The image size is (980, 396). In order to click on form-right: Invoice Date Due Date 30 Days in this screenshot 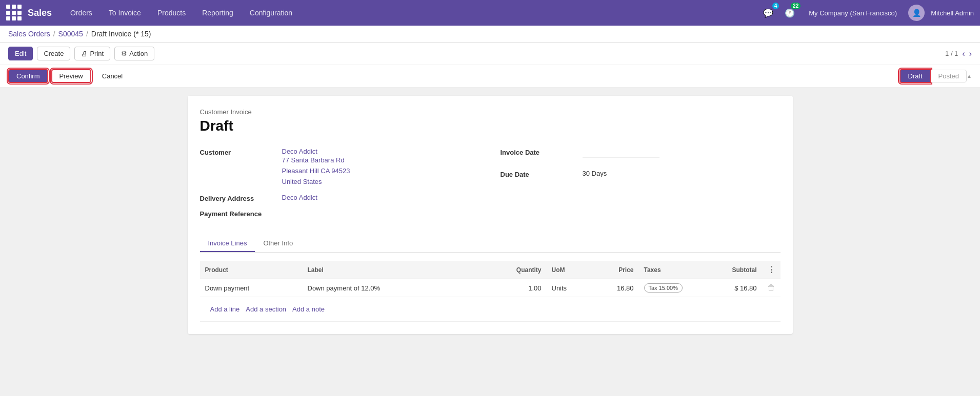, I will do `click(641, 183)`.